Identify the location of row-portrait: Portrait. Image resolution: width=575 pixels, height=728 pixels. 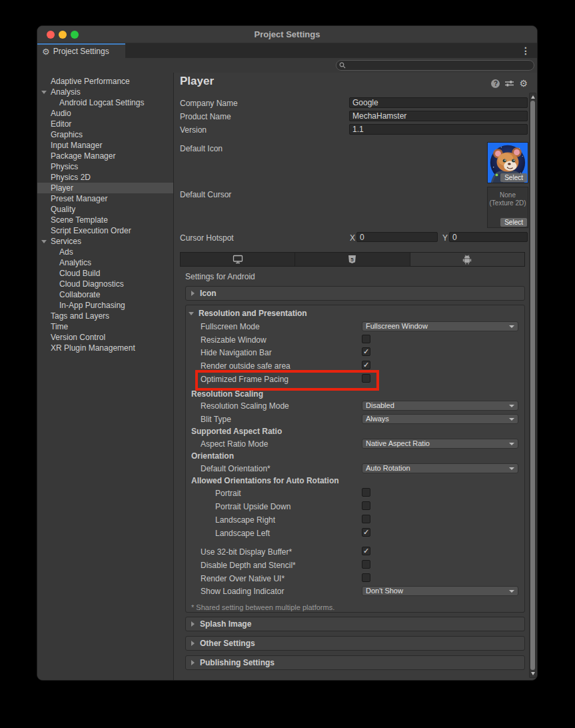
(353, 493).